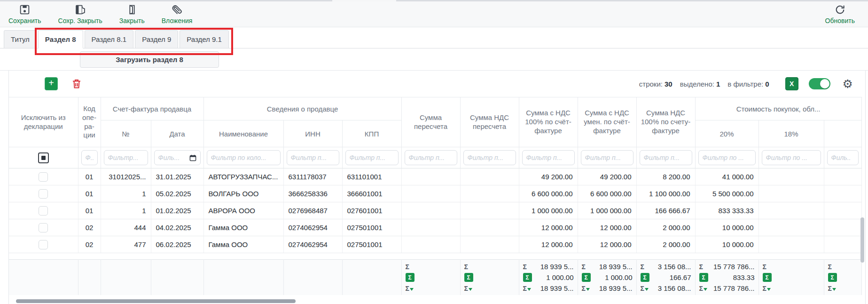 The image size is (868, 304). What do you see at coordinates (313, 177) in the screenshot?
I see `cell-inn: 6311178037` at bounding box center [313, 177].